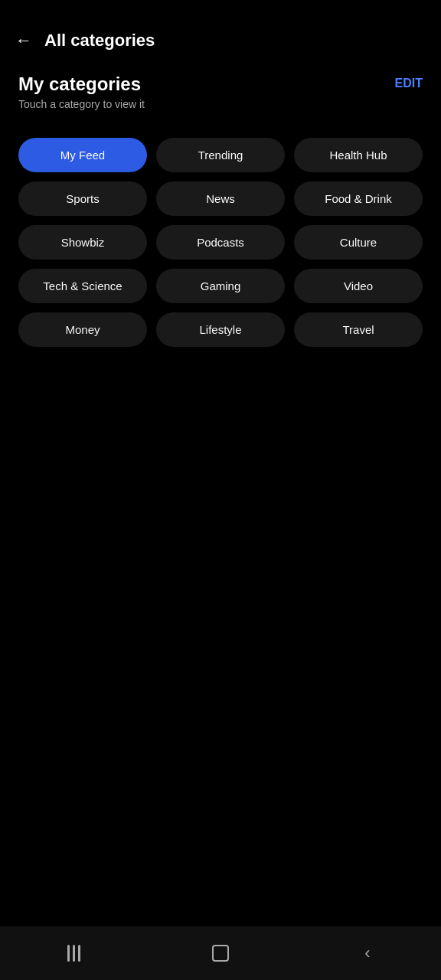  Describe the element at coordinates (358, 329) in the screenshot. I see `category-chip-travel: Travel` at that location.